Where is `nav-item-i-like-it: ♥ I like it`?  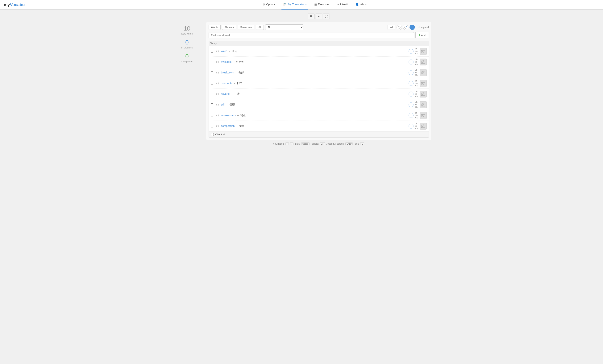 nav-item-i-like-it: ♥ I like it is located at coordinates (343, 5).